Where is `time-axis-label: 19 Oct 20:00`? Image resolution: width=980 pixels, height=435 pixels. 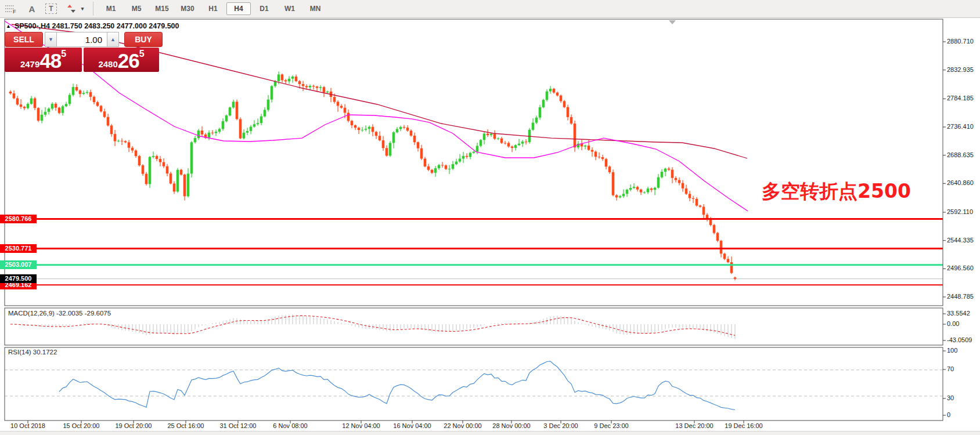
time-axis-label: 19 Oct 20:00 is located at coordinates (134, 426).